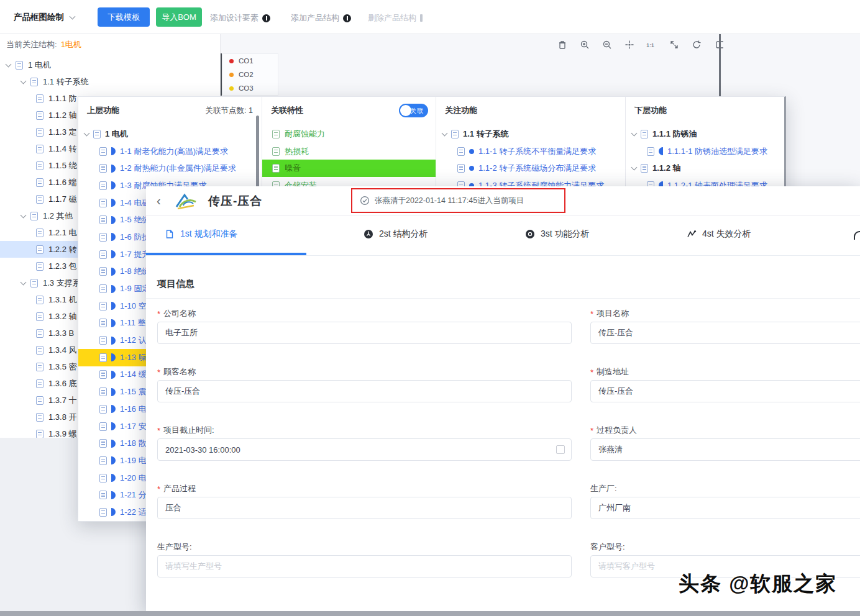  Describe the element at coordinates (349, 168) in the screenshot. I see `characteristic-item: 噪音` at that location.